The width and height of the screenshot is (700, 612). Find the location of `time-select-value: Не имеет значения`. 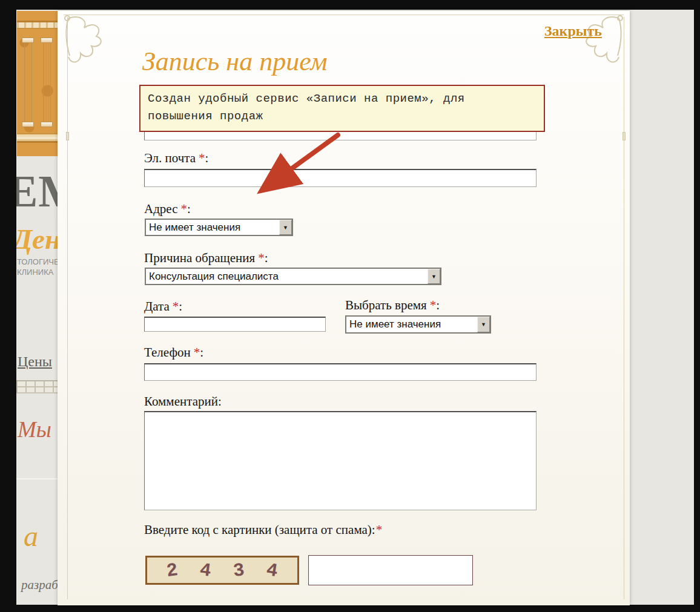

time-select-value: Не имеет значения is located at coordinates (412, 324).